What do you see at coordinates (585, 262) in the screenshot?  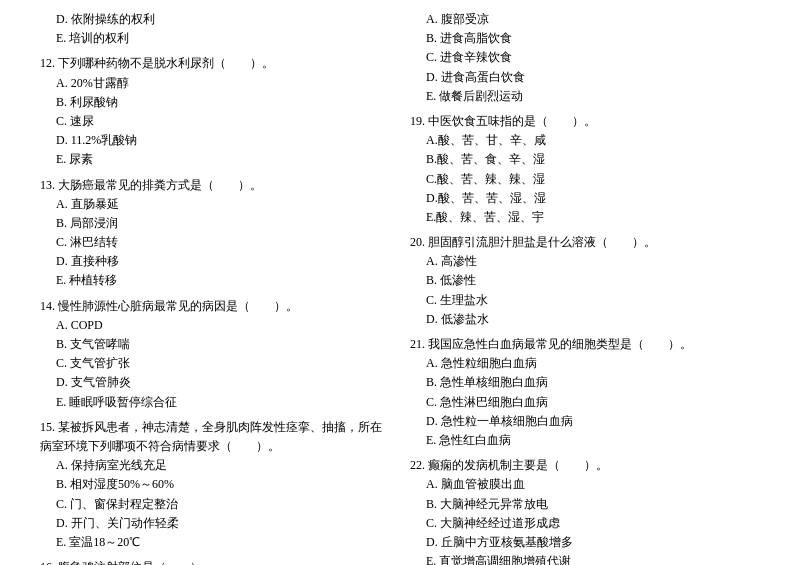 I see `q20-option-a: A. 高渗性` at bounding box center [585, 262].